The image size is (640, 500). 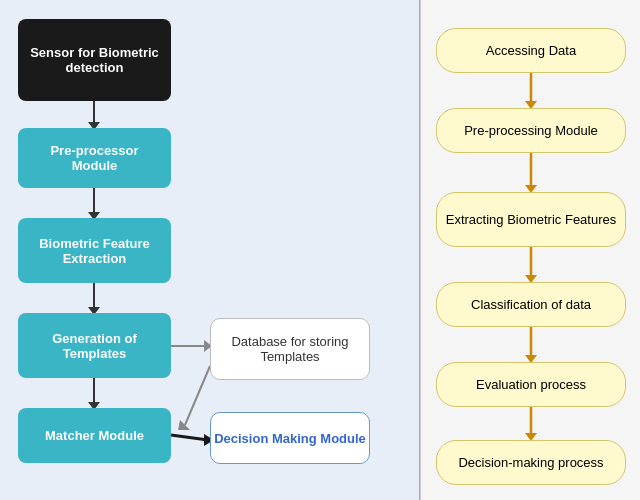 I want to click on decision-making-box: Decision-making process, so click(x=531, y=462).